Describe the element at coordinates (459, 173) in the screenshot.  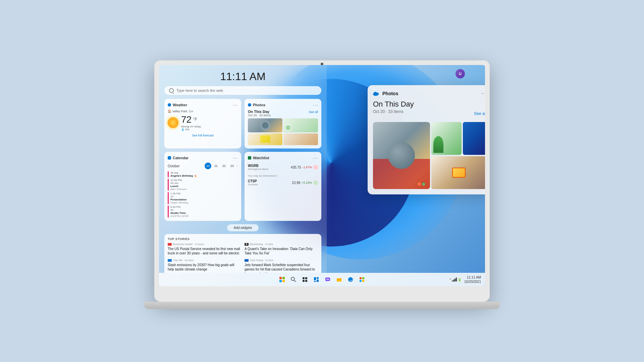
I see `pillow-icon` at that location.